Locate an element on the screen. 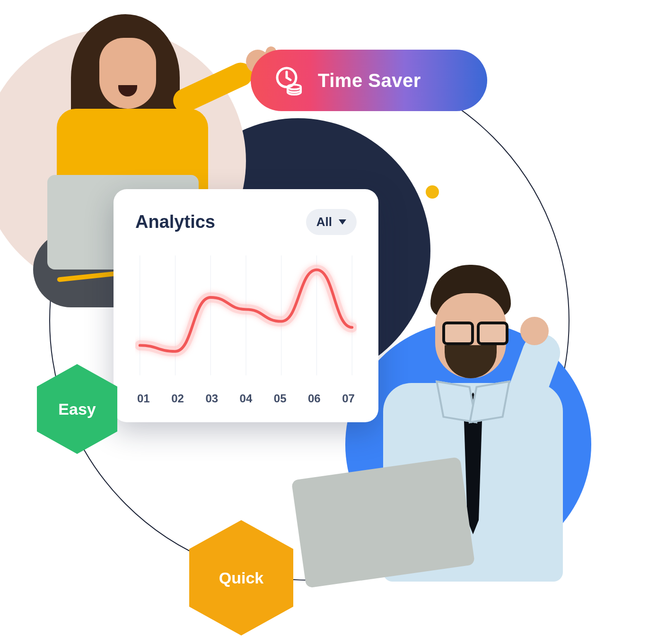 This screenshot has width=666, height=644. person-1-face is located at coordinates (128, 73).